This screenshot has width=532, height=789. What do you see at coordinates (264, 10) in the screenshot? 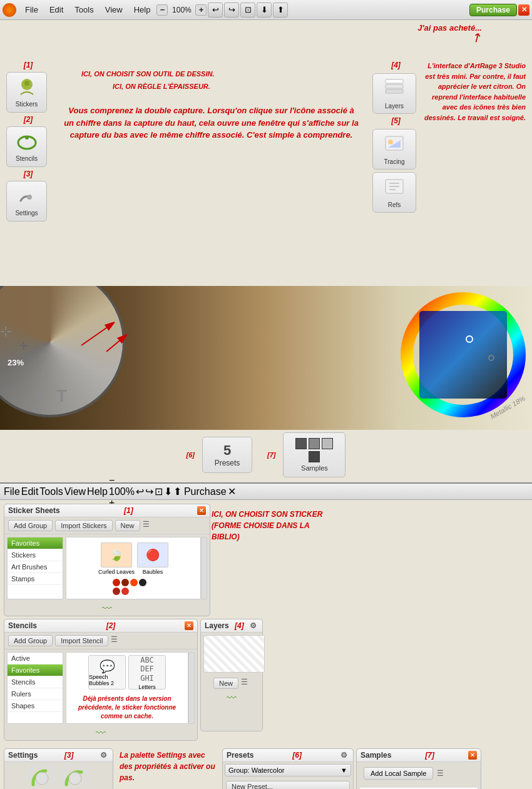
I see `save-btn: ⬇` at bounding box center [264, 10].